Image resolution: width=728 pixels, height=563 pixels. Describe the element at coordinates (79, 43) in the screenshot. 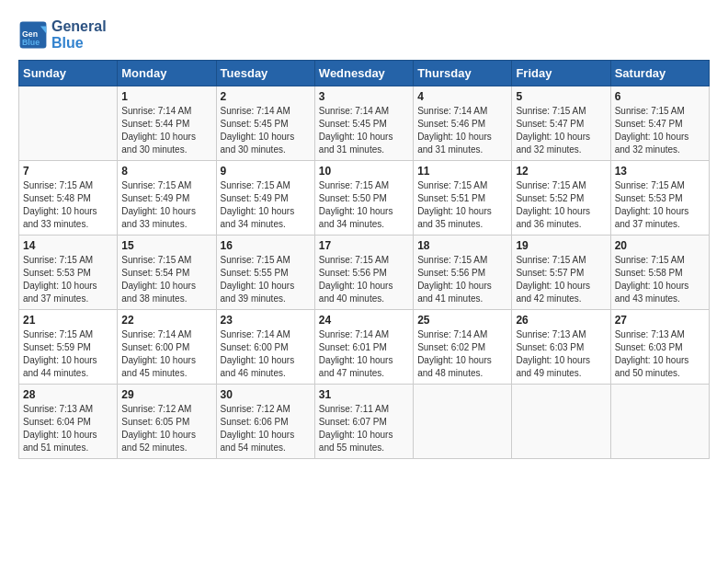

I see `logo-text-blue: Blue` at that location.